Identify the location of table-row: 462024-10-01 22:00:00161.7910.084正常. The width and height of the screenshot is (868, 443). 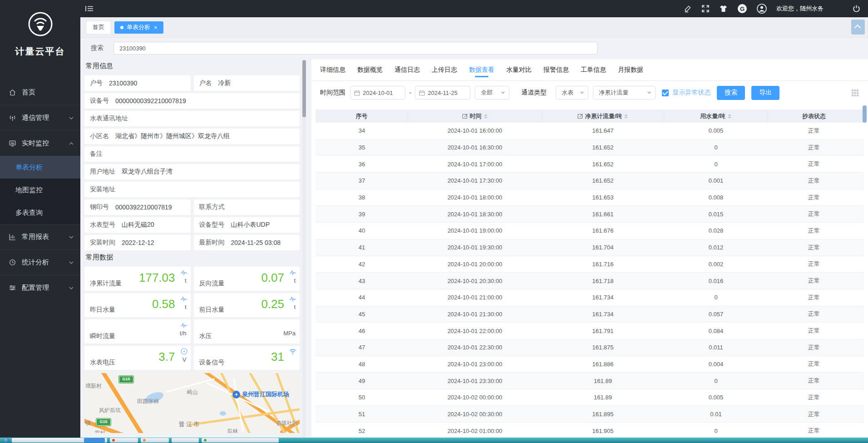
(590, 331).